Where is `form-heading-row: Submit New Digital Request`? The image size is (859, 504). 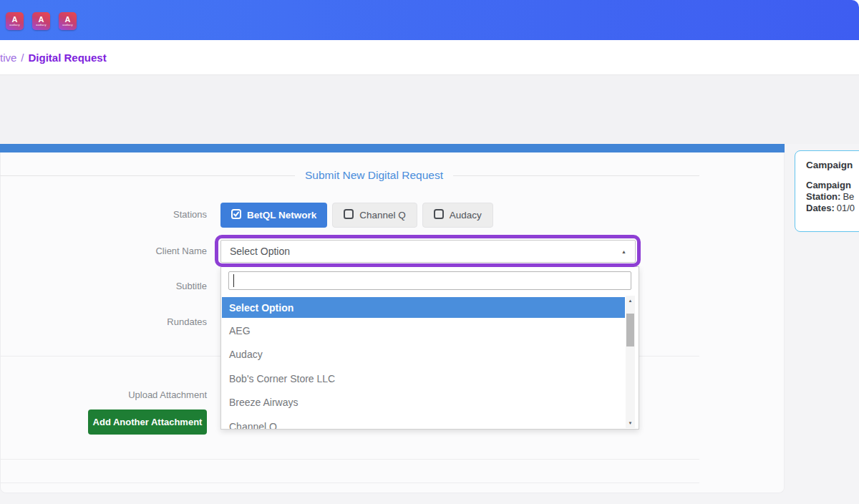 form-heading-row: Submit New Digital Request is located at coordinates (349, 175).